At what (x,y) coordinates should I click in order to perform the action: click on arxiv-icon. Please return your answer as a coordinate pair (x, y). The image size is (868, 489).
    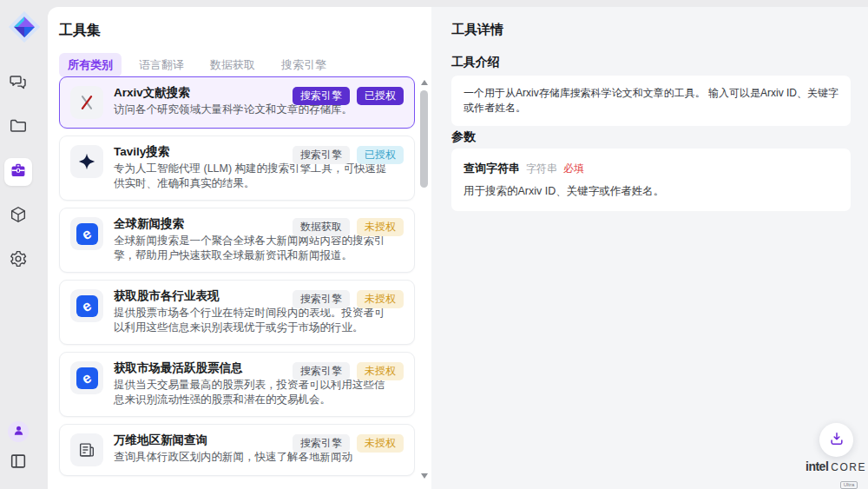
    Looking at the image, I should click on (87, 102).